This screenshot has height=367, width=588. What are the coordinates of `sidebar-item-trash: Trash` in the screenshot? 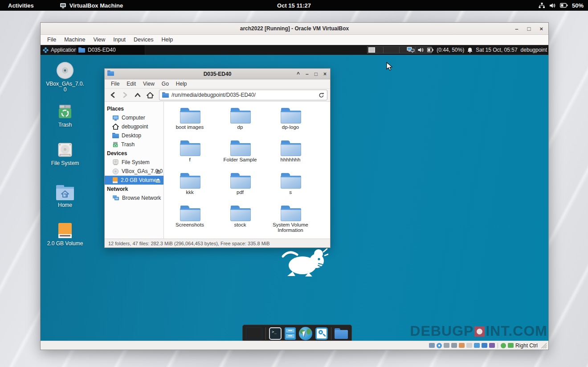 It's located at (134, 144).